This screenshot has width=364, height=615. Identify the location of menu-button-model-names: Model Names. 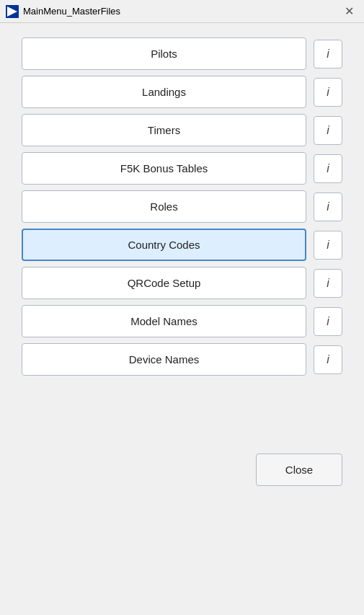
(164, 322).